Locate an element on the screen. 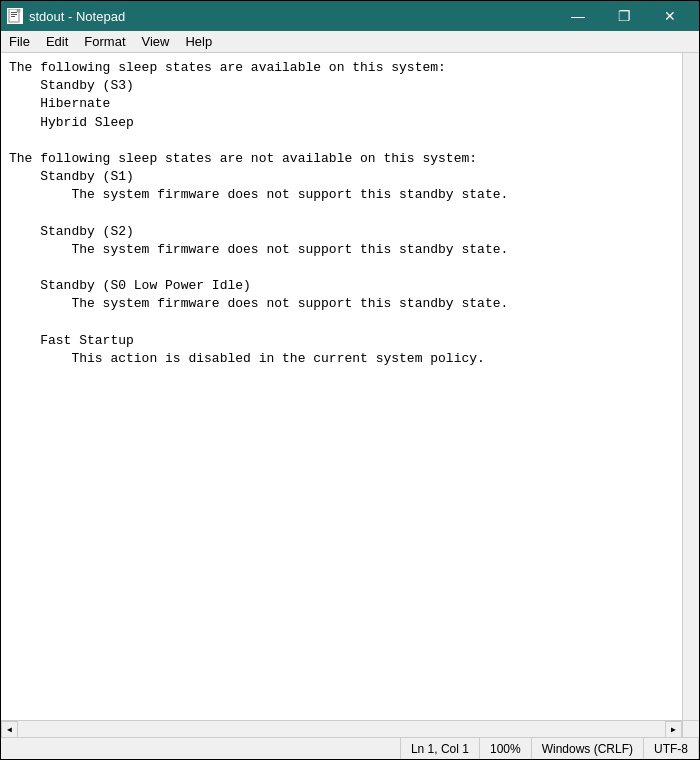  status-bar: Ln 1, Col 1 100% Windows (CRLF) UTF-8 is located at coordinates (350, 748).